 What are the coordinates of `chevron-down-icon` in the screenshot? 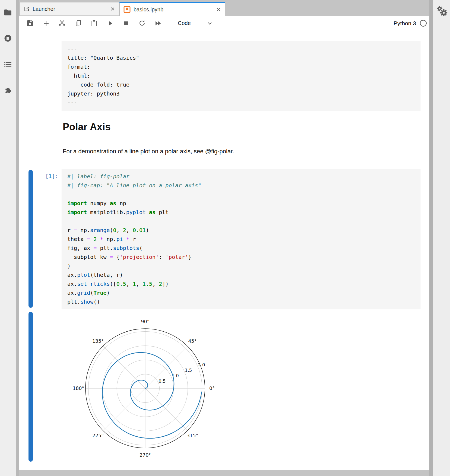 It's located at (210, 23).